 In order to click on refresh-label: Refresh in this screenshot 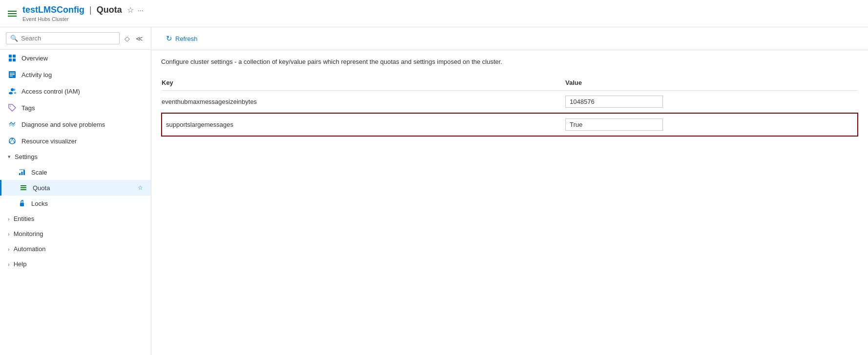, I will do `click(186, 39)`.